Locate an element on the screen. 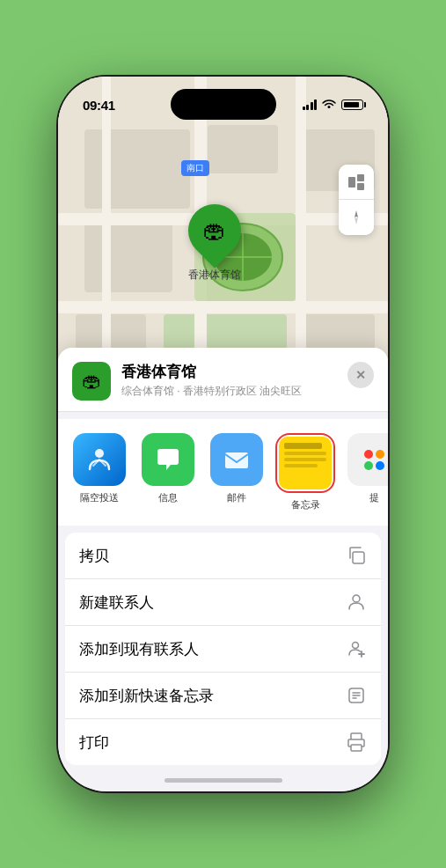 This screenshot has height=868, width=446. status-time: 09:41 is located at coordinates (99, 106).